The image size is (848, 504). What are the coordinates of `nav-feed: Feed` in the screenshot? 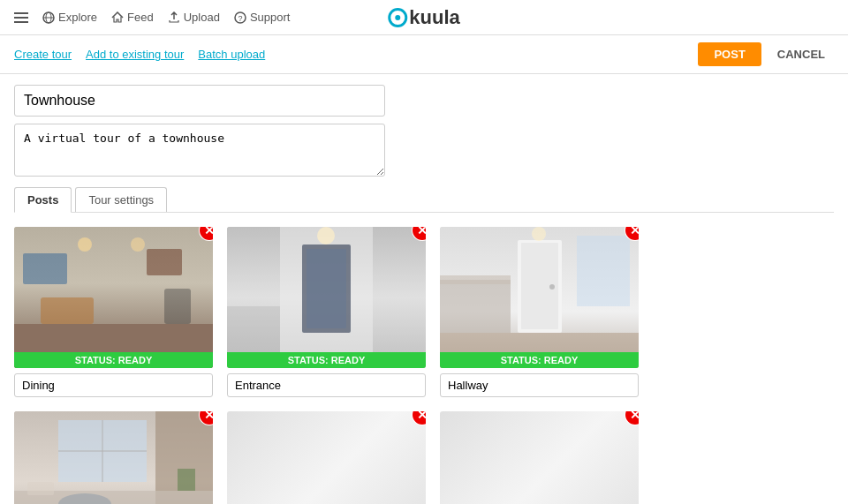 It's located at (132, 18).